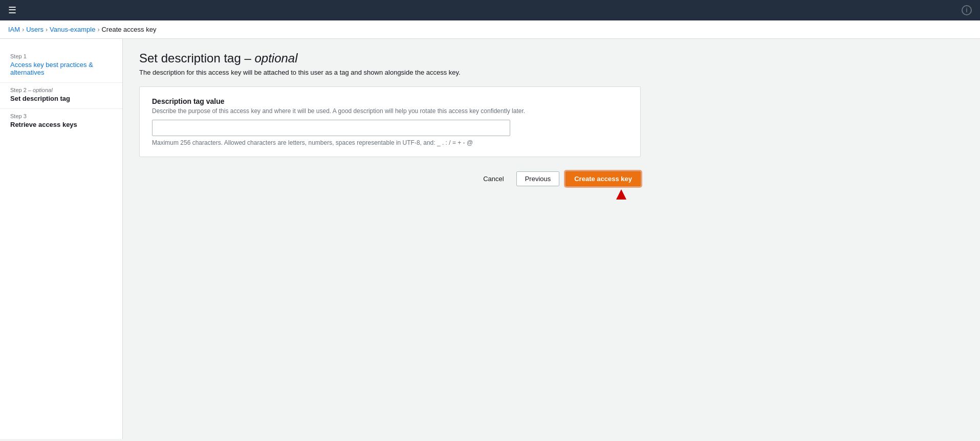  Describe the element at coordinates (390, 179) in the screenshot. I see `actions-bar: Cancel Previous Create access key` at that location.